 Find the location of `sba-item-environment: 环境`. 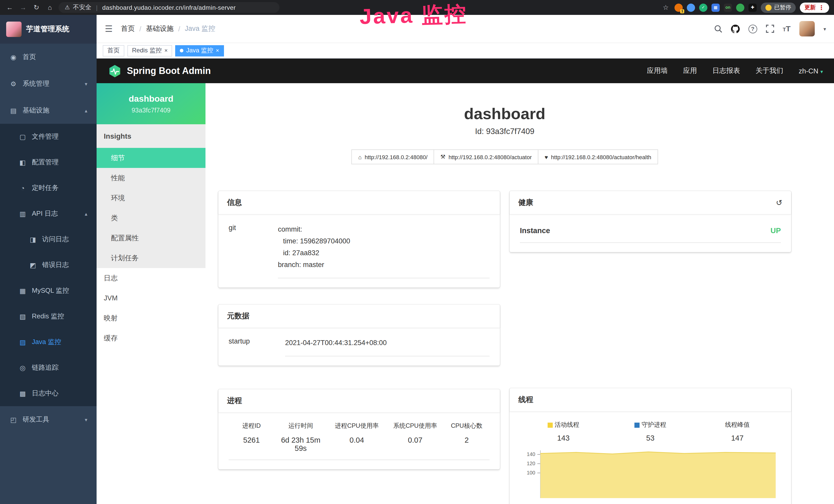

sba-item-environment: 环境 is located at coordinates (151, 198).